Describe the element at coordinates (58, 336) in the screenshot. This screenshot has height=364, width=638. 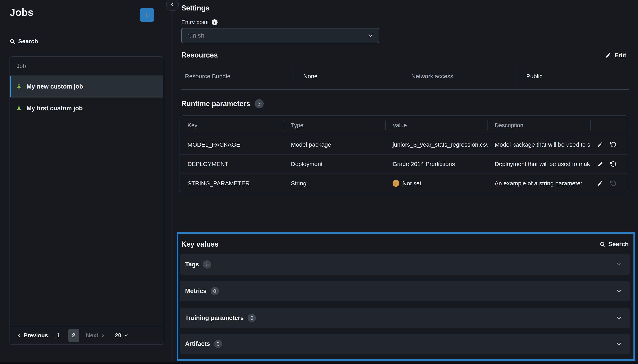
I see `page-1-button: 1` at that location.